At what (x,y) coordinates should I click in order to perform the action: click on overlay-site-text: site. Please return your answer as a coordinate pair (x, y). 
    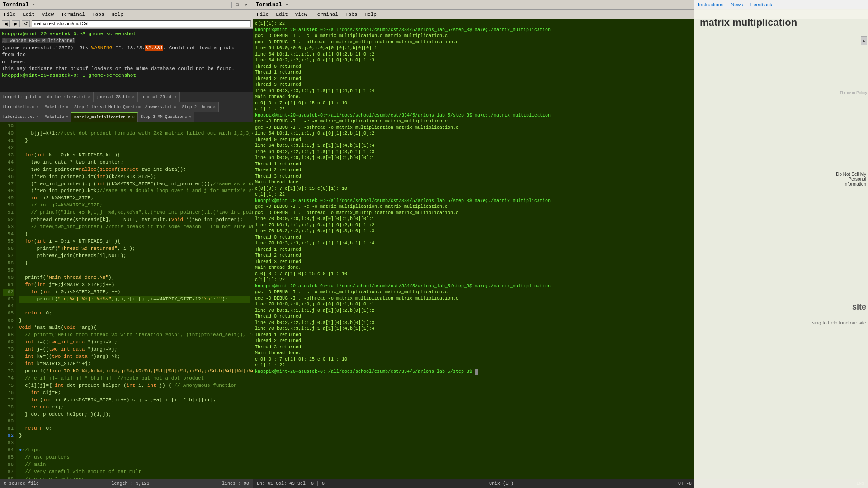
    Looking at the image, I should click on (859, 307).